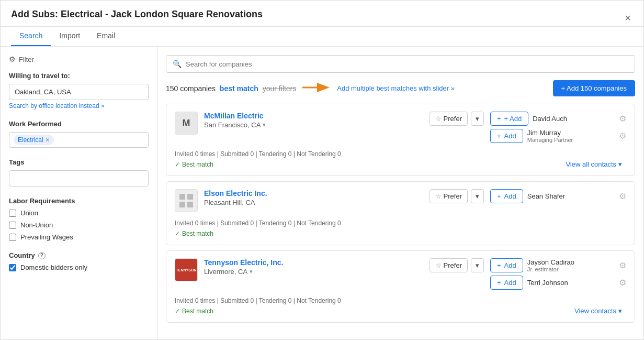 This screenshot has height=340, width=644. I want to click on view-contacts-button: View contacts ▾, so click(598, 311).